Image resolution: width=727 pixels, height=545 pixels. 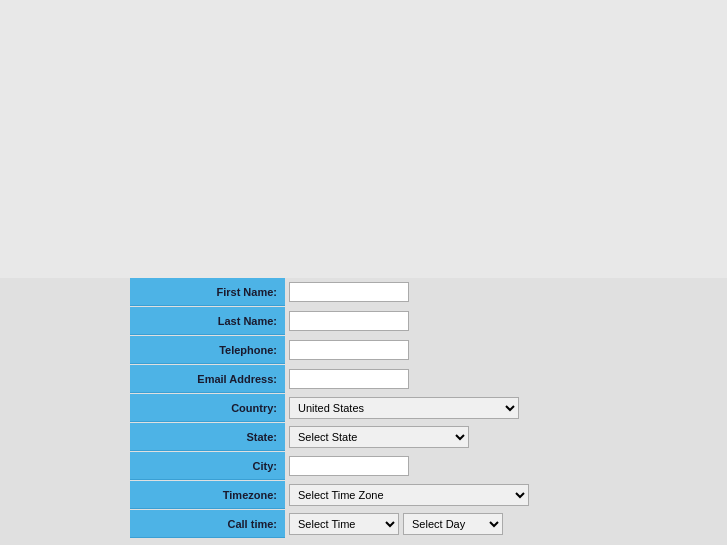 I want to click on telephone-control, so click(x=418, y=350).